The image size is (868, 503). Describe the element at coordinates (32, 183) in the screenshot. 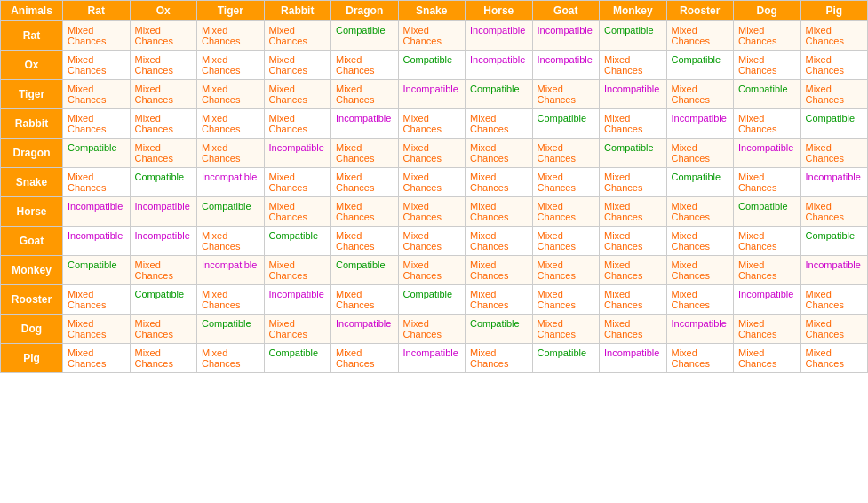

I see `row-animal-label: Snake` at that location.